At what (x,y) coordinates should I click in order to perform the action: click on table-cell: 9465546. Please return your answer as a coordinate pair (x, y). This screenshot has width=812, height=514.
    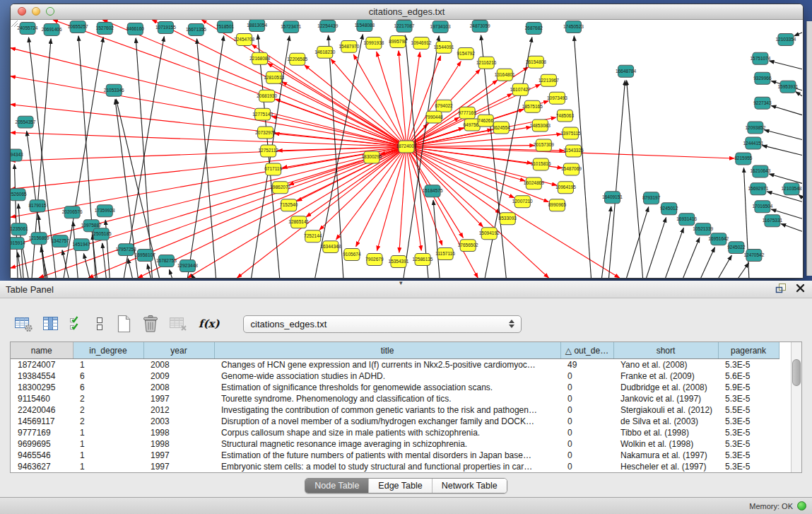
    Looking at the image, I should click on (42, 455).